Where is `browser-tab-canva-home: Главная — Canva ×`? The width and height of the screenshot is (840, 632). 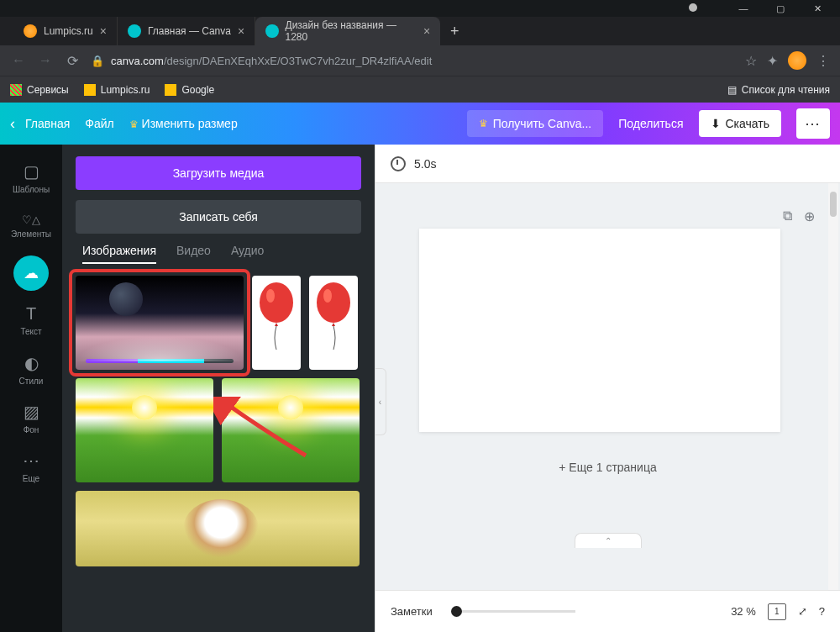 browser-tab-canva-home: Главная — Canva × is located at coordinates (186, 31).